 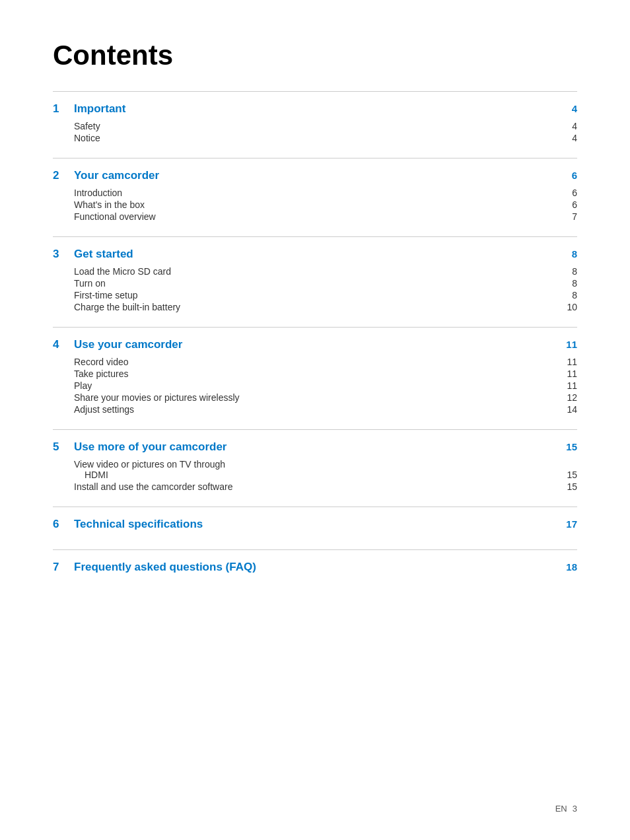 I want to click on toc-entry: Turn on8, so click(x=326, y=283).